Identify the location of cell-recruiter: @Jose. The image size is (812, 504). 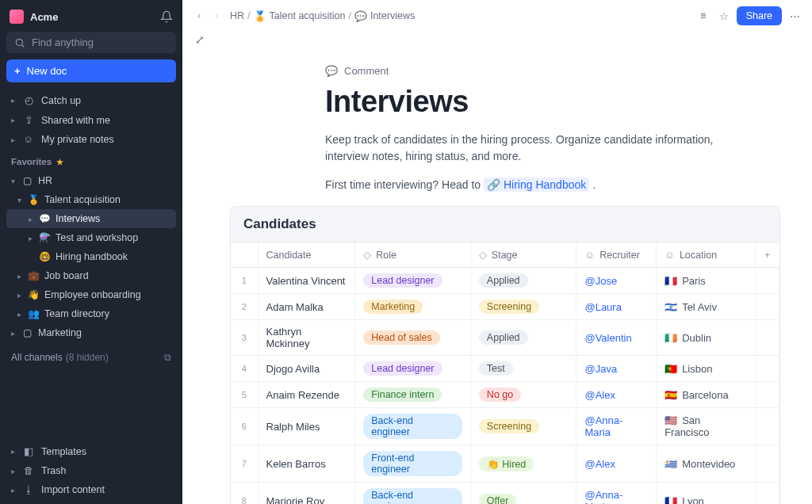
(617, 281).